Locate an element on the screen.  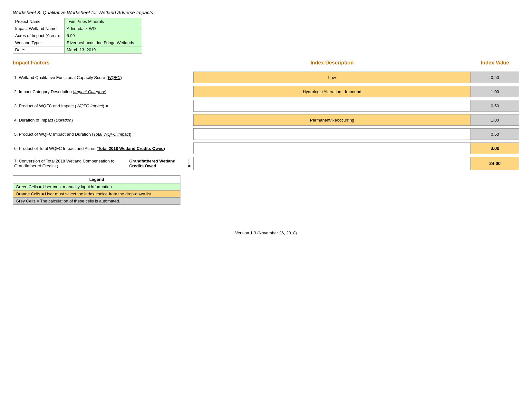
info-row-wetland: Impact Wetland Name: Adirondack WD is located at coordinates (78, 29).